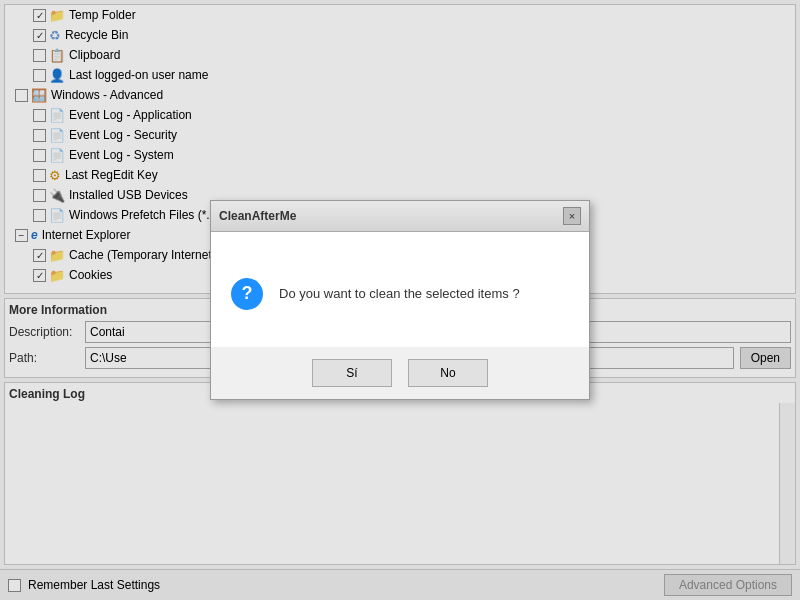  Describe the element at coordinates (400, 290) in the screenshot. I see `dialog-body: ? Do you want to clean the selected item…` at that location.